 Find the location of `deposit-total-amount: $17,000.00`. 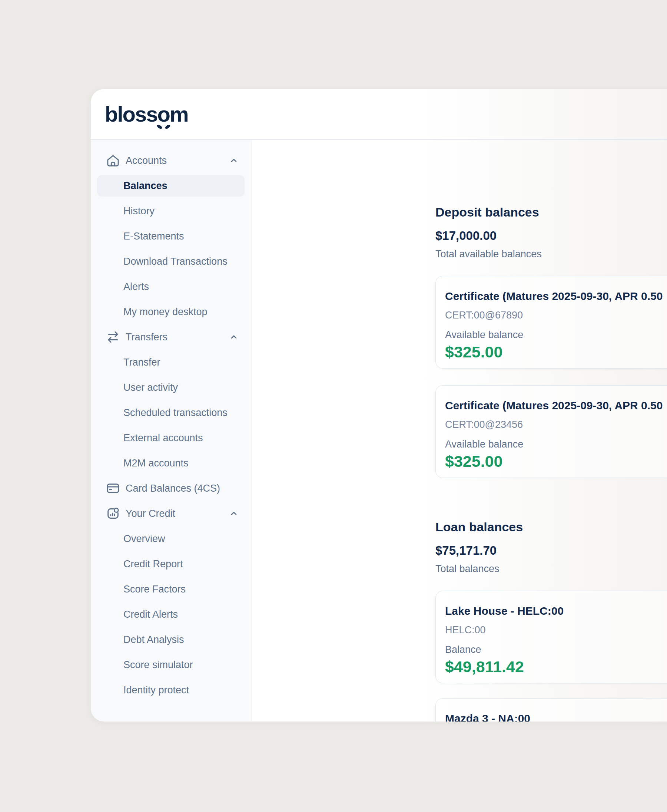

deposit-total-amount: $17,000.00 is located at coordinates (551, 236).